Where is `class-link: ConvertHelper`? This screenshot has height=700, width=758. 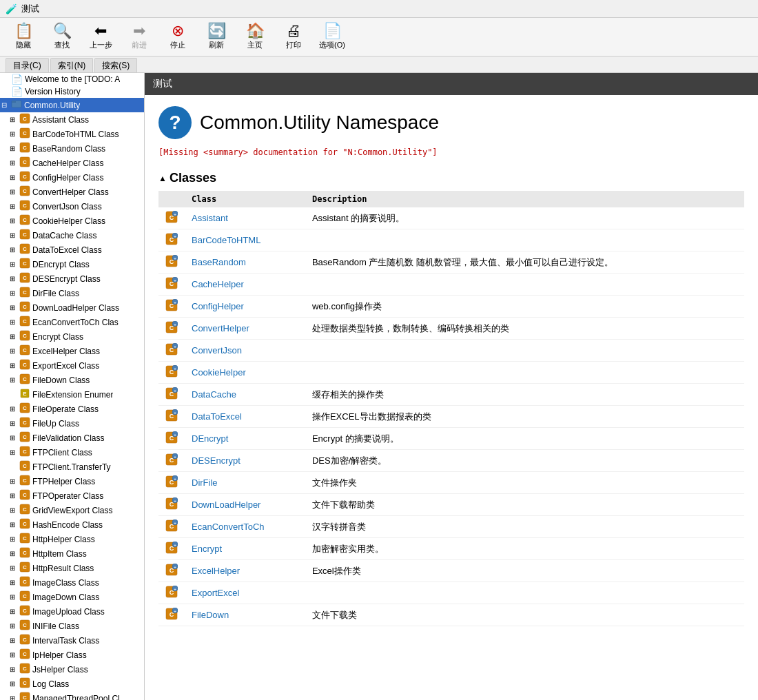 class-link: ConvertHelper is located at coordinates (221, 328).